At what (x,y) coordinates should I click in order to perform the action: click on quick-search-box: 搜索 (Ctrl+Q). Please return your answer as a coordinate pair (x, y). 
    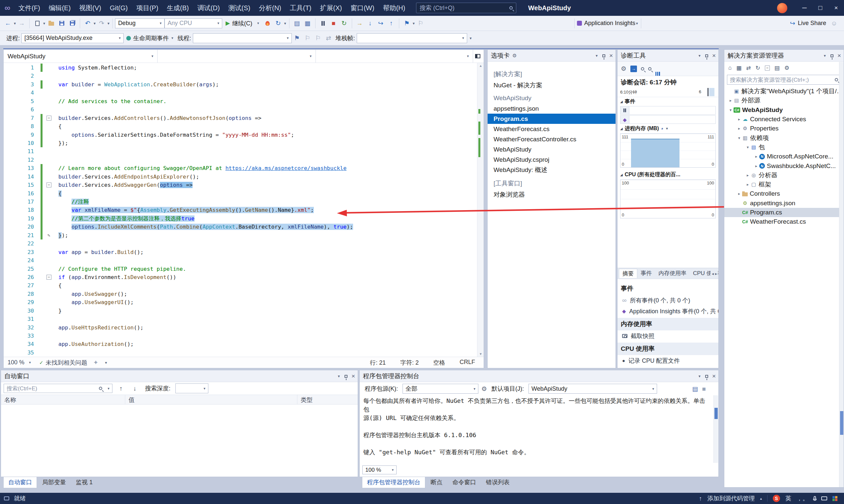
    Looking at the image, I should click on (466, 8).